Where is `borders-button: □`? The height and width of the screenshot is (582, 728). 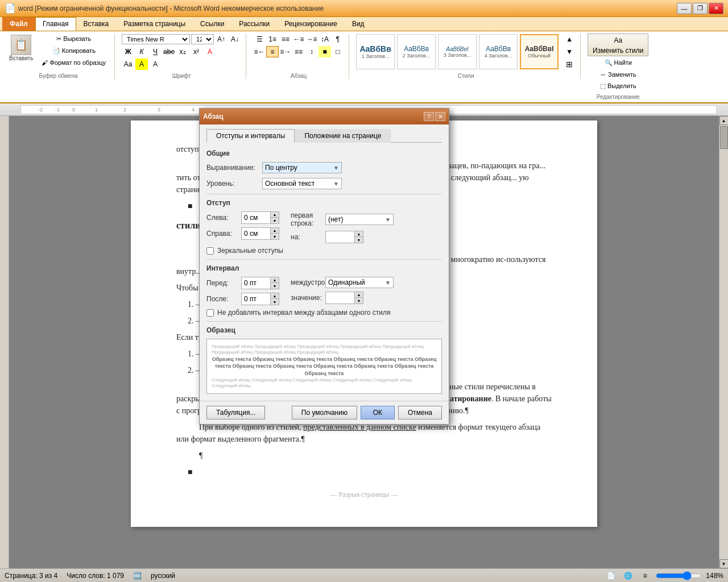
borders-button: □ is located at coordinates (338, 52).